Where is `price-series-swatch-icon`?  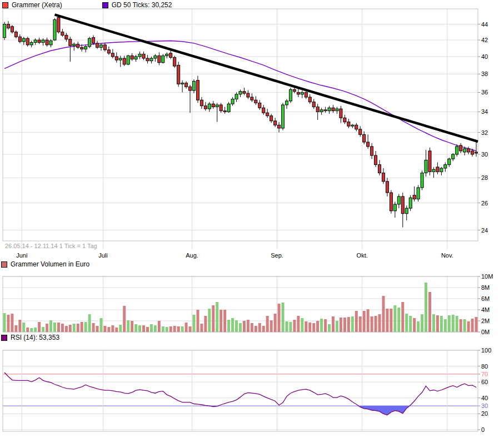 price-series-swatch-icon is located at coordinates (6, 6).